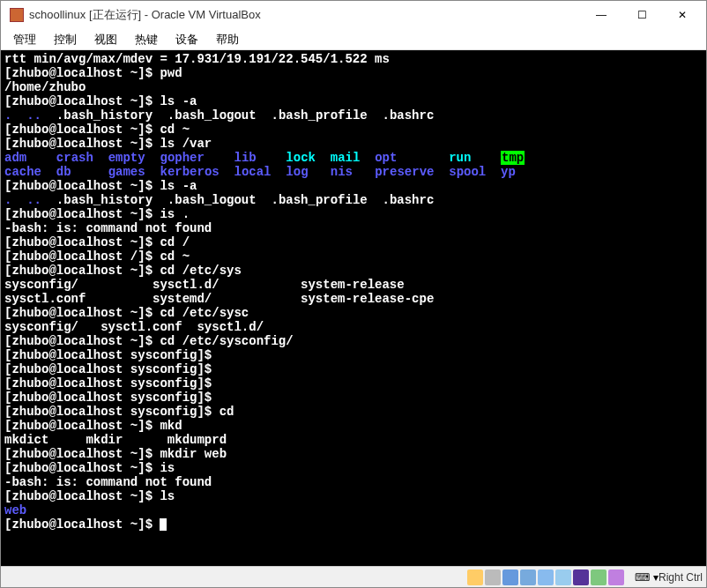 The image size is (707, 588). Describe the element at coordinates (146, 40) in the screenshot. I see `menu-hotkeys: 热键` at that location.